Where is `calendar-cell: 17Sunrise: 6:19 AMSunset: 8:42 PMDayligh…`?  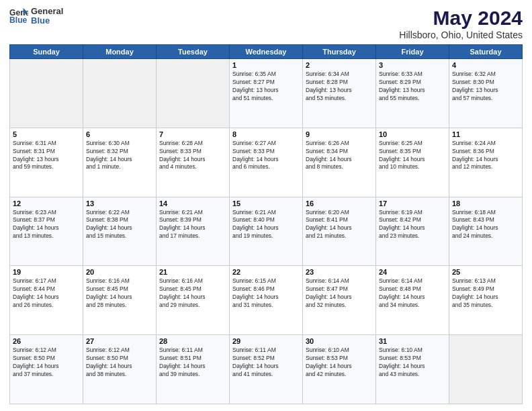 calendar-cell: 17Sunrise: 6:19 AMSunset: 8:42 PMDayligh… is located at coordinates (412, 231).